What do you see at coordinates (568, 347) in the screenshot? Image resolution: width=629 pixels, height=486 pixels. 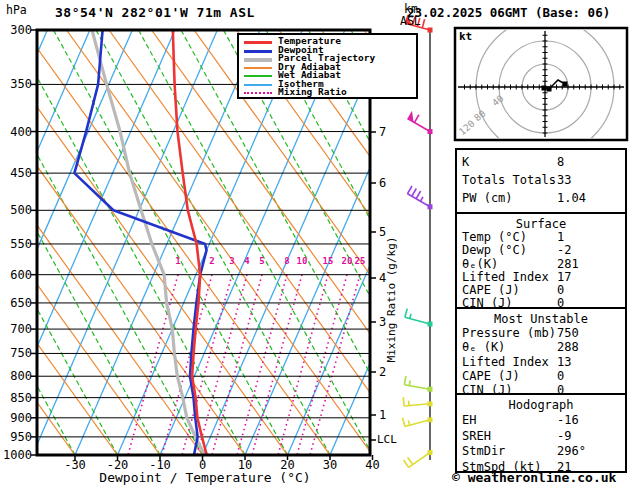 I see `stat-value: 288` at bounding box center [568, 347].